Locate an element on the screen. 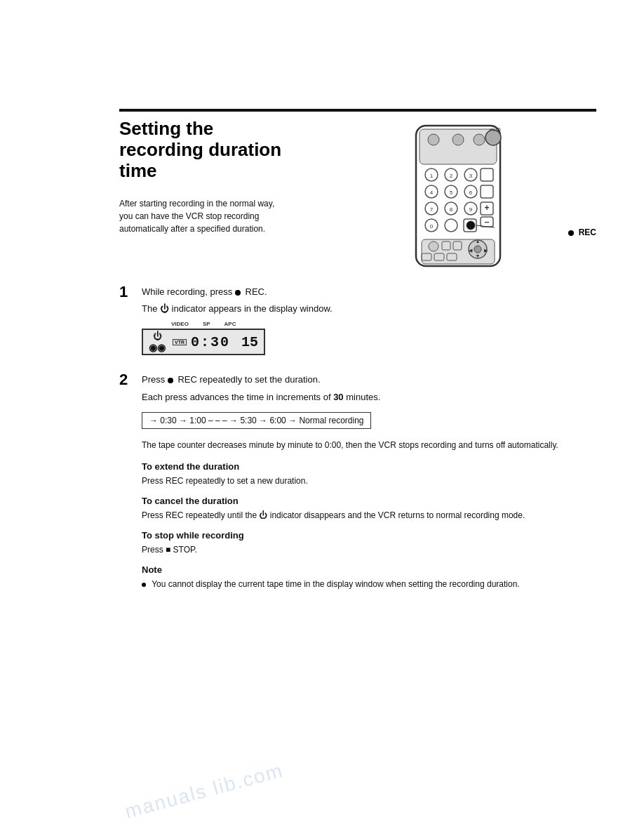 This screenshot has height=834, width=644. svg-text: 8 is located at coordinates (450, 209).